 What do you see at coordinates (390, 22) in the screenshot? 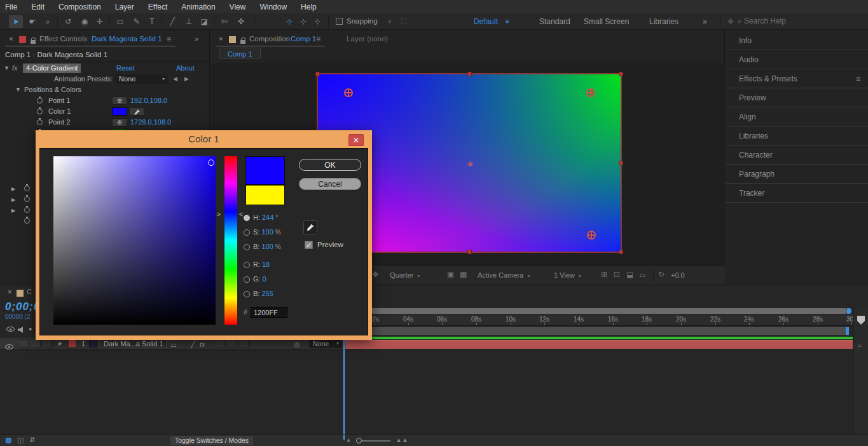
I see `snap-option-icon: ⌖` at bounding box center [390, 22].